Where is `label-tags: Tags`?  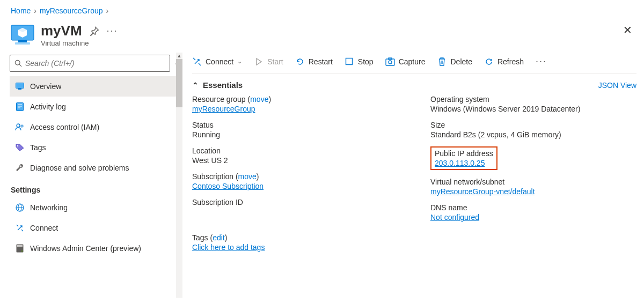 label-tags: Tags is located at coordinates (200, 238).